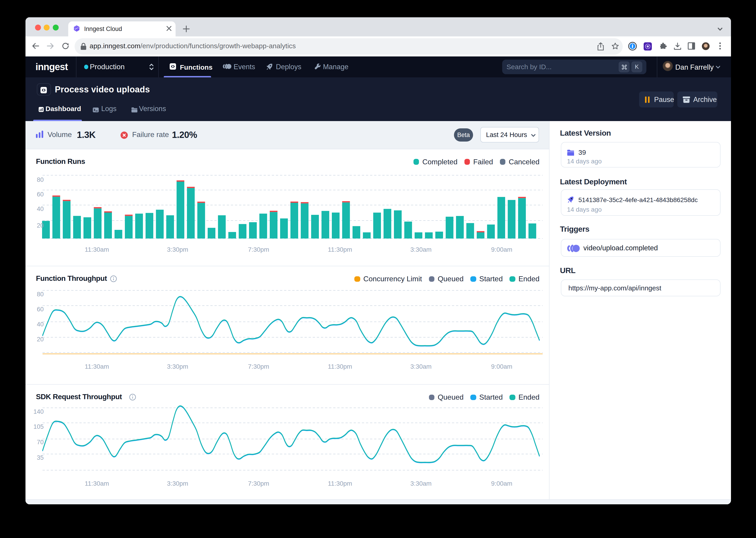  Describe the element at coordinates (40, 442) in the screenshot. I see `svg-text: 70` at that location.